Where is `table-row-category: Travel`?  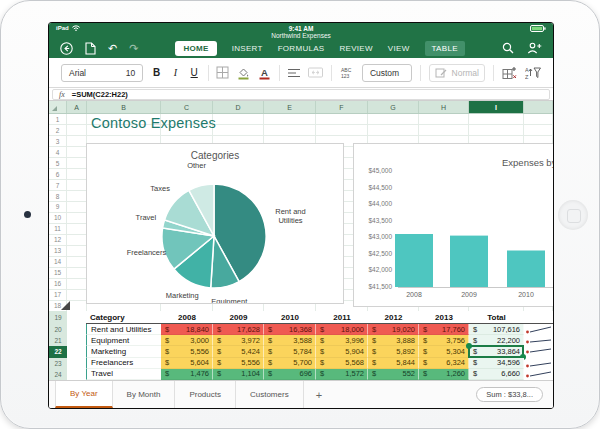 table-row-category: Travel is located at coordinates (124, 374).